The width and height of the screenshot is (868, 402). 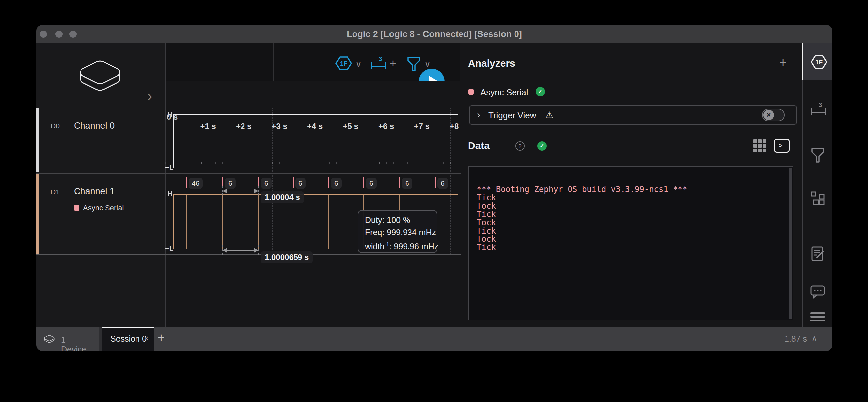 I want to click on chevron-right-icon: ›, so click(x=479, y=115).